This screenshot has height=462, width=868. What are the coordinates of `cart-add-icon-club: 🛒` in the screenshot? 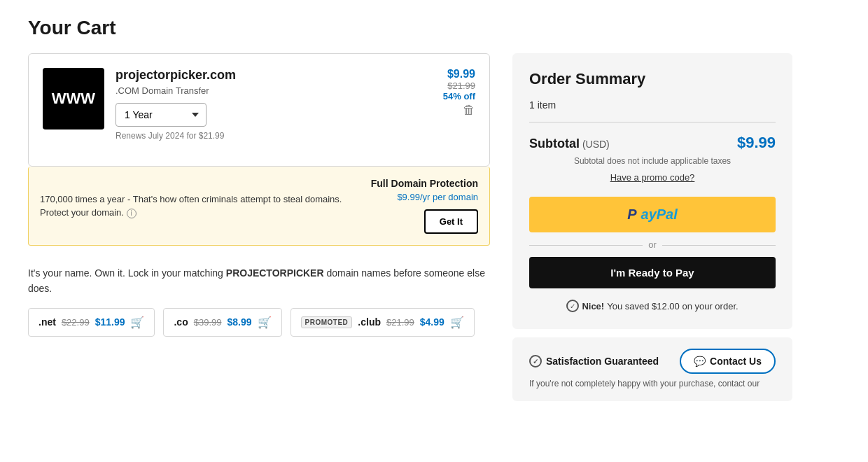 It's located at (457, 322).